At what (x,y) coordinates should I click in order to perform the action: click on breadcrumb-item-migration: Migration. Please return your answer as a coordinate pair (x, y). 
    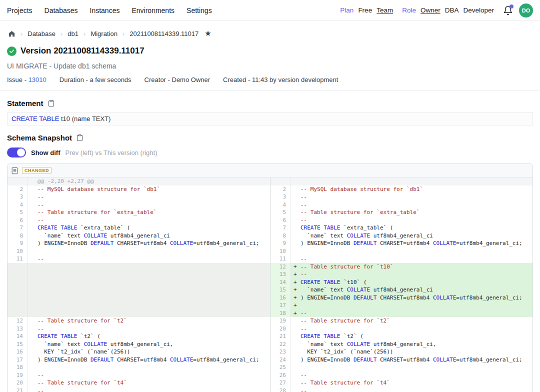
    Looking at the image, I should click on (104, 34).